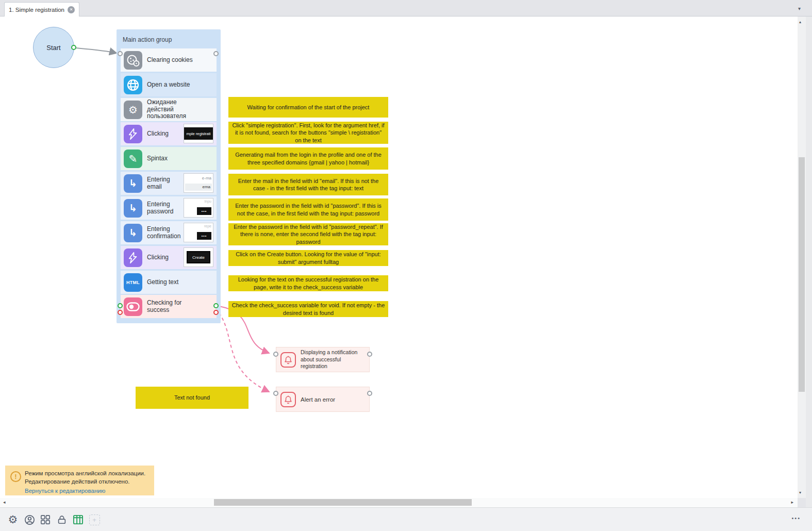 The width and height of the screenshot is (812, 531). Describe the element at coordinates (799, 8) in the screenshot. I see `tab-list-dropdown-icon: ▾` at that location.